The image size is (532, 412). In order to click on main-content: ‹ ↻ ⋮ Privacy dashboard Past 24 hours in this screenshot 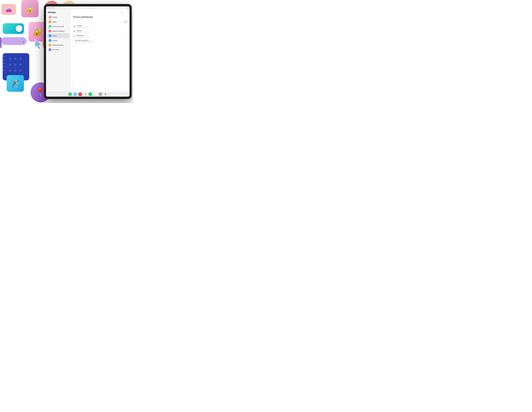, I will do `click(100, 50)`.